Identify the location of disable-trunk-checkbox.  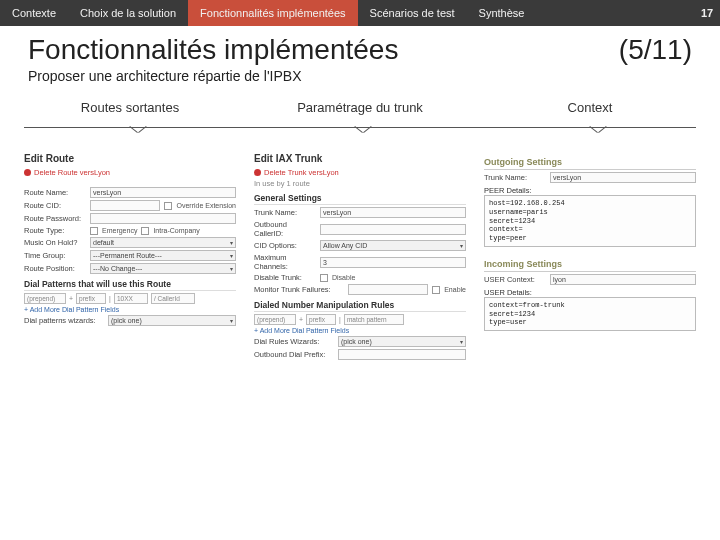
(324, 278).